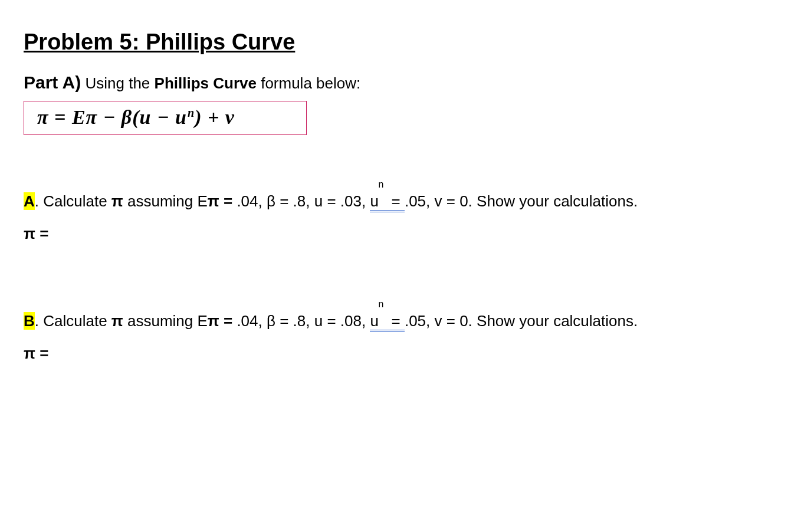 The width and height of the screenshot is (801, 532). I want to click on question-b-un-u-text: u, so click(374, 321).